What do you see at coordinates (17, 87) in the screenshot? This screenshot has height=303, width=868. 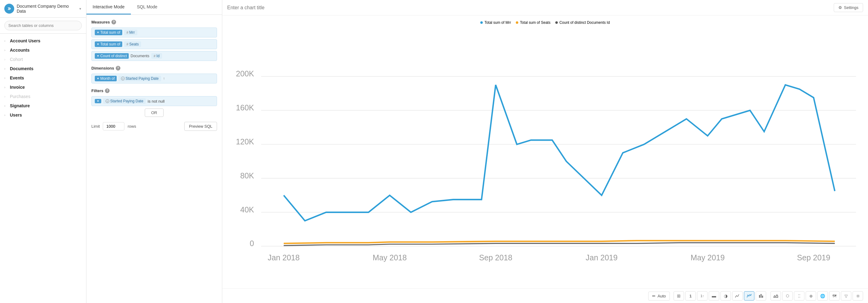 I see `sidebar-item-label: Invoice` at bounding box center [17, 87].